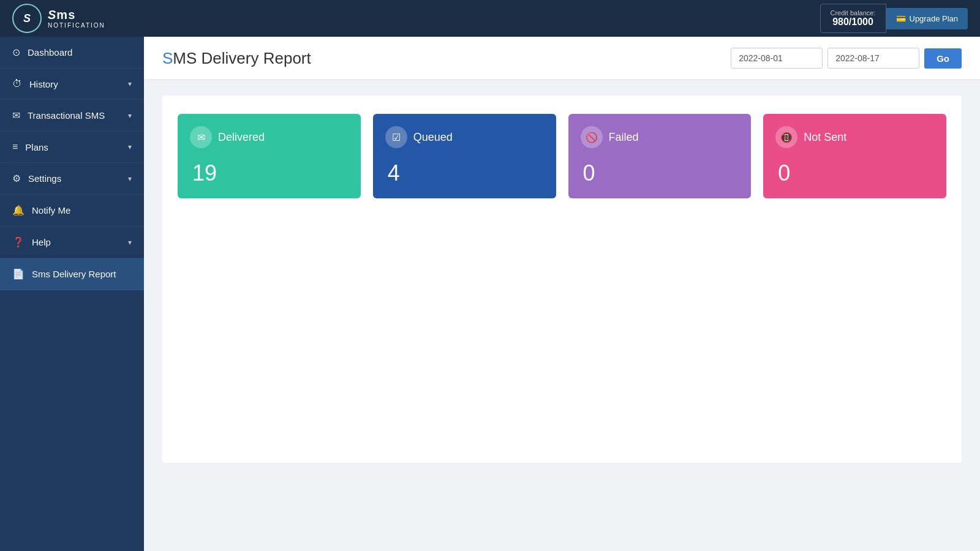 The image size is (980, 551). What do you see at coordinates (52, 15) in the screenshot?
I see `logo-sms-main: S` at bounding box center [52, 15].